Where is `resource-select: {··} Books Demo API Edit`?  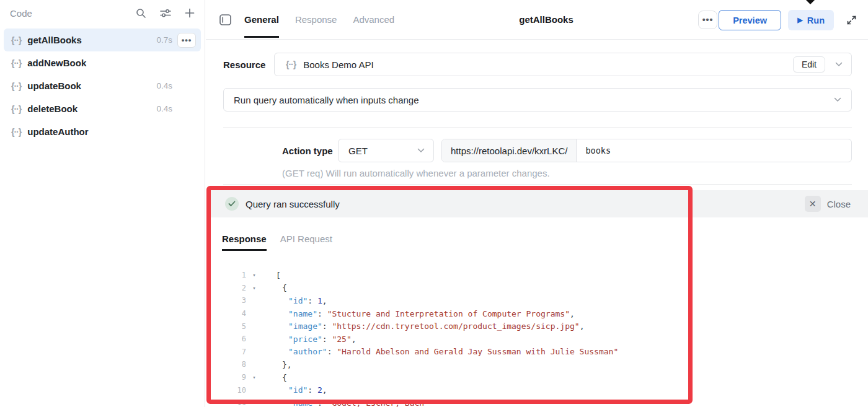
resource-select: {··} Books Demo API Edit is located at coordinates (563, 64).